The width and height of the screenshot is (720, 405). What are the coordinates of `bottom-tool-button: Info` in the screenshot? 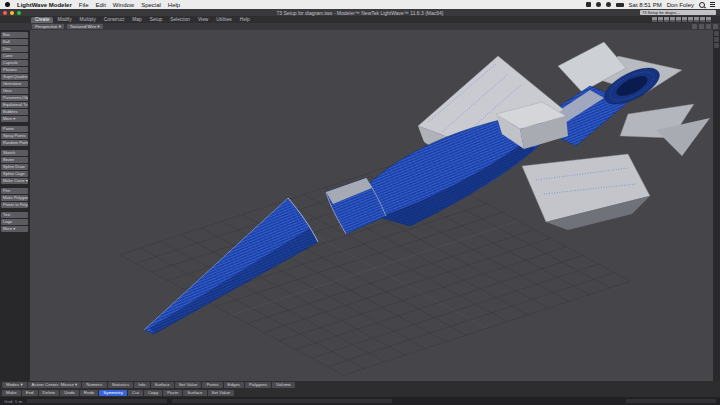 It's located at (142, 385).